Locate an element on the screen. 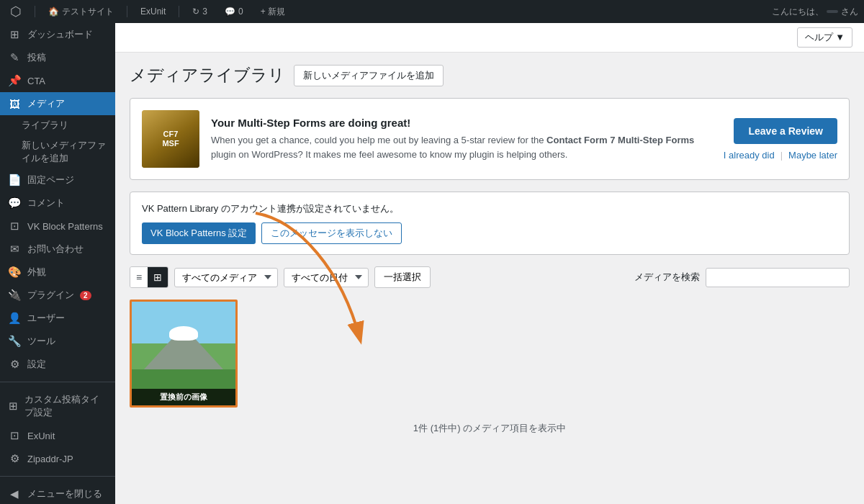 This screenshot has height=504, width=864. exunit-item: ExUnit is located at coordinates (153, 12).